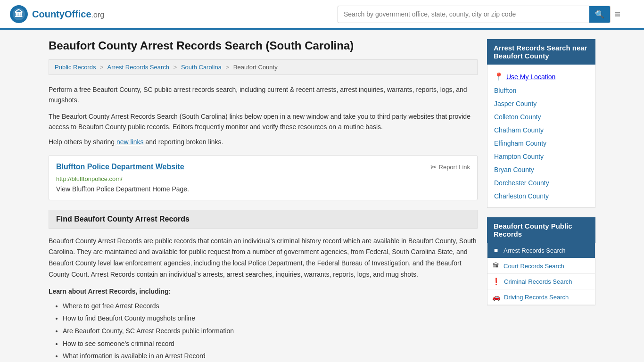 The height and width of the screenshot is (362, 644). Describe the element at coordinates (450, 167) in the screenshot. I see `report-link-button: ✂ Report Link` at that location.